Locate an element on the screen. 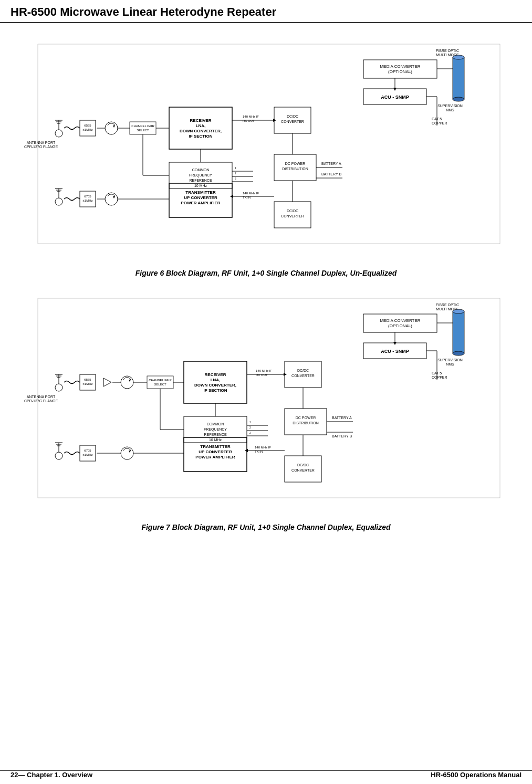 The image size is (532, 784). svg-text: RECEIVER is located at coordinates (215, 375).